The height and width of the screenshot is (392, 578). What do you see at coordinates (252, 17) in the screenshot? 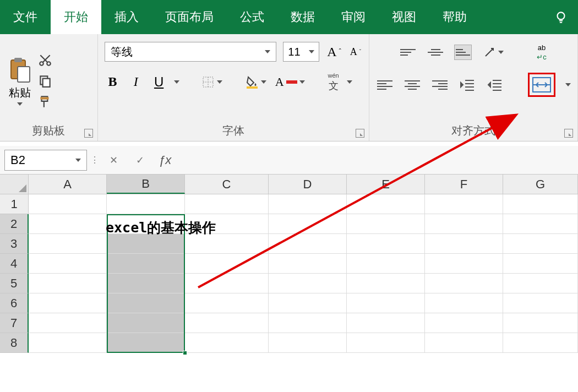
I see `tab-formula: 公式` at bounding box center [252, 17].